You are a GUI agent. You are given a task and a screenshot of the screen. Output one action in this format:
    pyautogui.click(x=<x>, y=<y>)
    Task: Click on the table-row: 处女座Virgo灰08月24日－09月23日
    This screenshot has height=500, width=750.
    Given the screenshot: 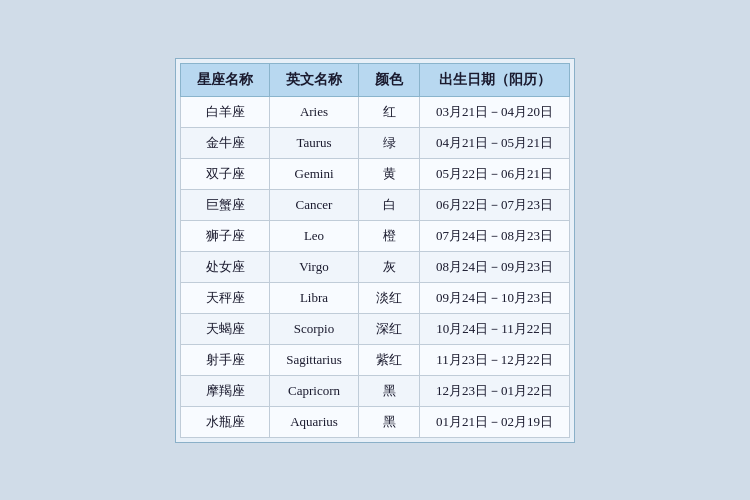 What is the action you would take?
    pyautogui.click(x=376, y=266)
    